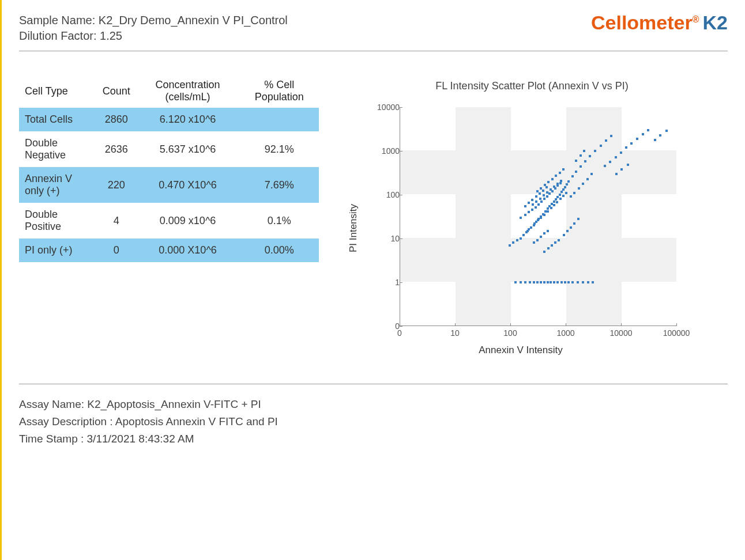  Describe the element at coordinates (59, 20) in the screenshot. I see `sample-name-label: Sample Name:` at that location.